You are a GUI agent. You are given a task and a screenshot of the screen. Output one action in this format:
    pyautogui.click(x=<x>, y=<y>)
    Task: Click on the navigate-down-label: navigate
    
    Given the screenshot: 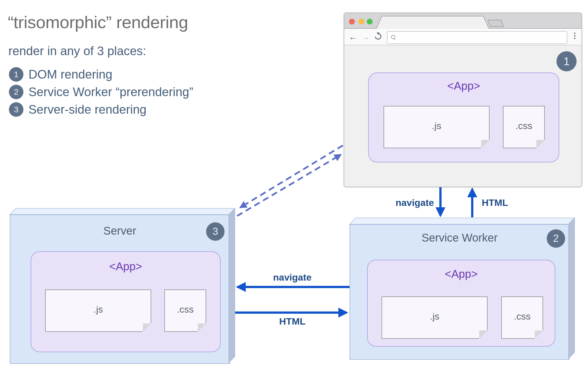 What is the action you would take?
    pyautogui.click(x=405, y=203)
    